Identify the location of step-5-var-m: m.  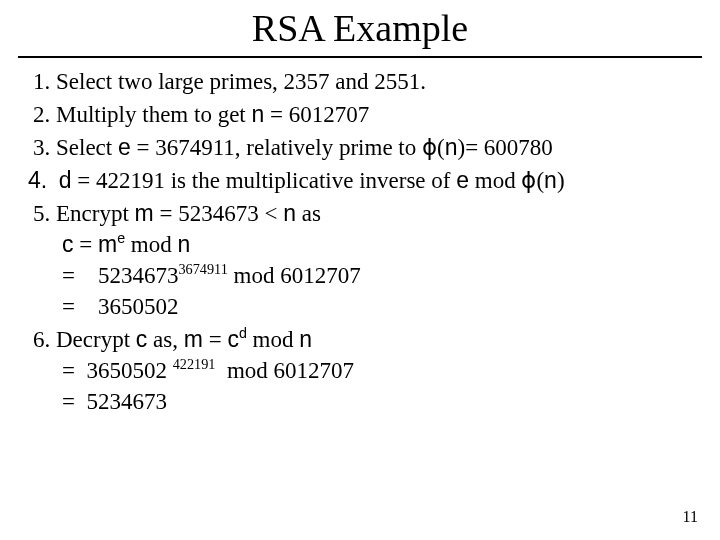
(144, 213).